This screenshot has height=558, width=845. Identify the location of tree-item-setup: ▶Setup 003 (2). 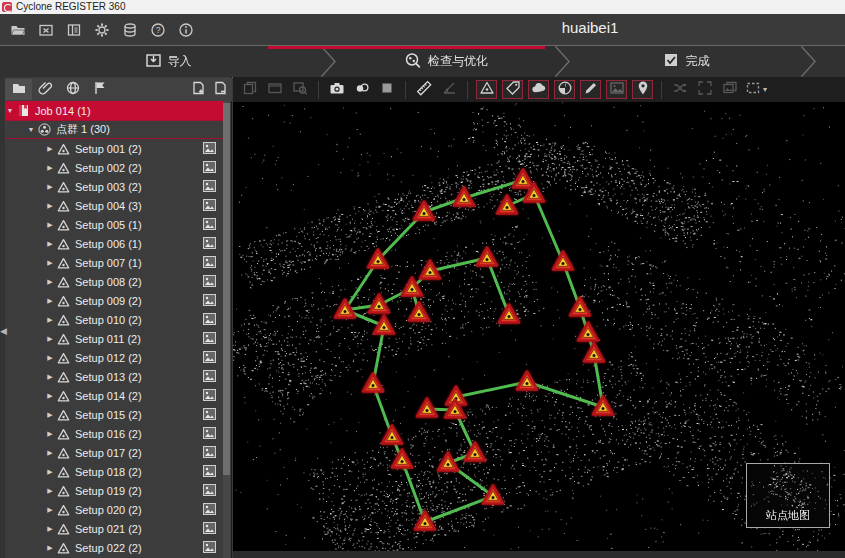
(114, 186).